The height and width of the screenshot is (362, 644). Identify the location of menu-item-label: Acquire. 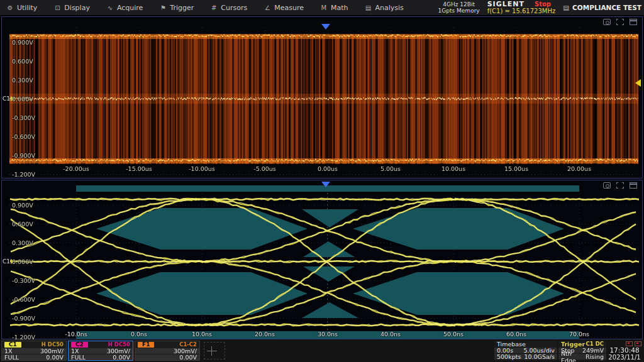
(130, 8).